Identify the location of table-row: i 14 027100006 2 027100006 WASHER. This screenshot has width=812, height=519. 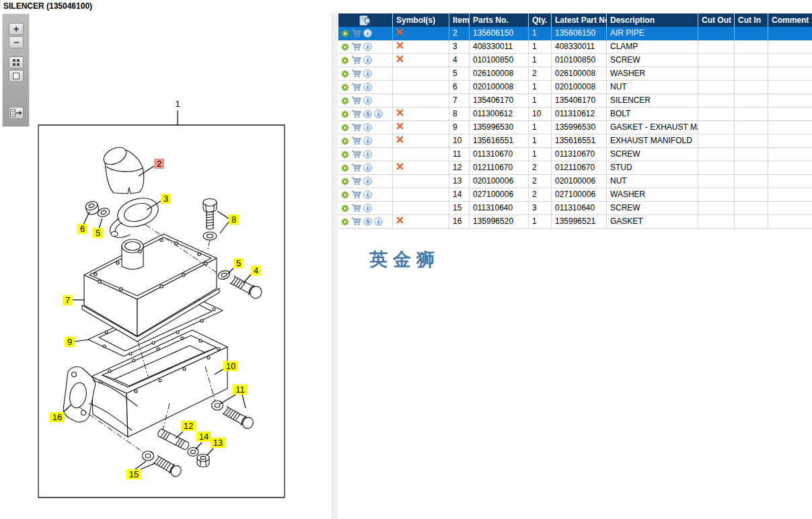
(575, 195).